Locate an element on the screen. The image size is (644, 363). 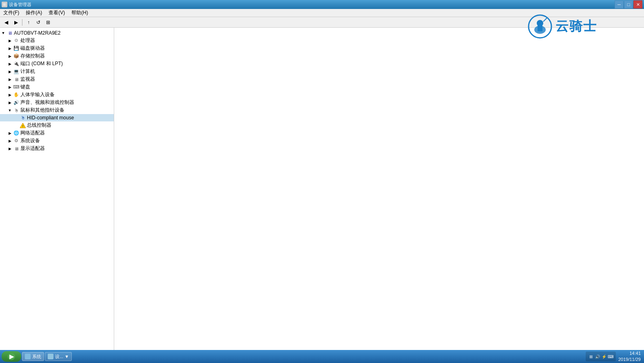
window-title: 设备管理器 is located at coordinates (20, 5).